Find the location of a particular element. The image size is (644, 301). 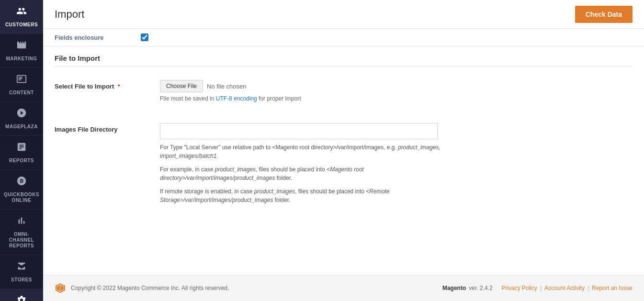

sidebar-item-stores: STORES is located at coordinates (22, 272).